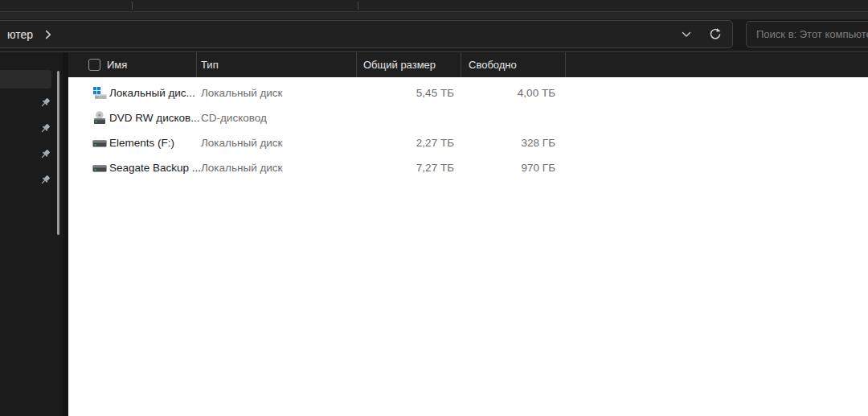 The height and width of the screenshot is (416, 868). What do you see at coordinates (95, 64) in the screenshot?
I see `select-all-checkbox` at bounding box center [95, 64].